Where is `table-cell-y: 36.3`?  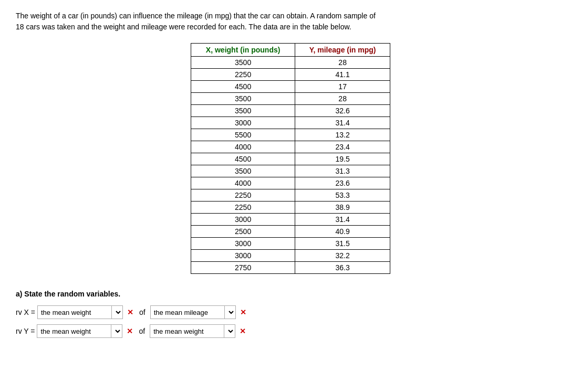 table-cell-y: 36.3 is located at coordinates (343, 268).